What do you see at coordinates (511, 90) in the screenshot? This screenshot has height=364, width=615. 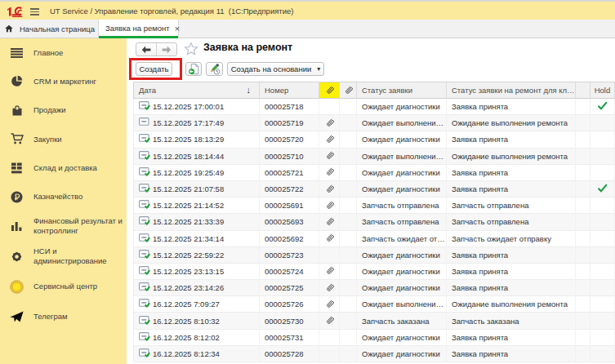 I see `column-header-client-status: Статус заявки на ремонт для кл…` at bounding box center [511, 90].